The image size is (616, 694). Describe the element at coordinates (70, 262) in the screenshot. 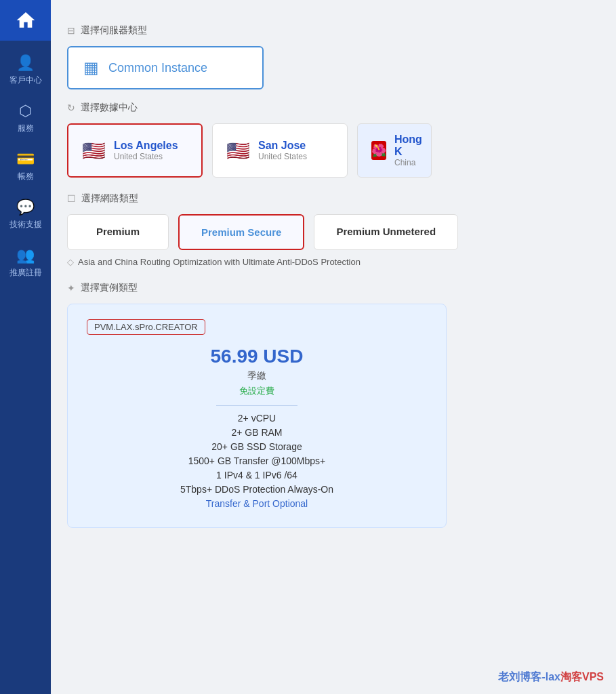

I see `diamond-icon: ◇` at that location.